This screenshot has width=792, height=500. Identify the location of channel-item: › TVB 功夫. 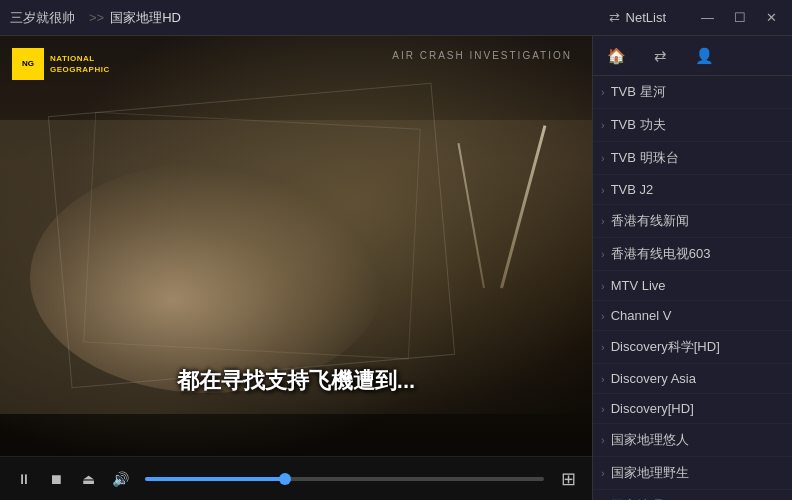
(692, 126).